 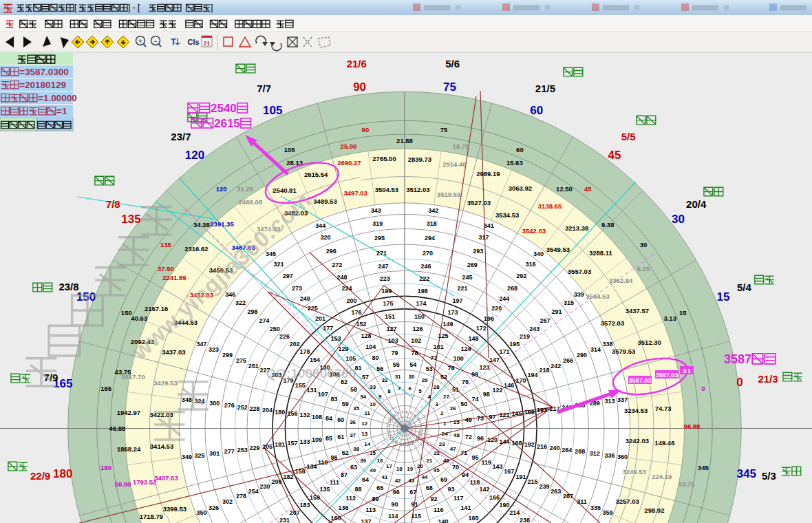 I want to click on svg-text: 134, so click(x=311, y=467).